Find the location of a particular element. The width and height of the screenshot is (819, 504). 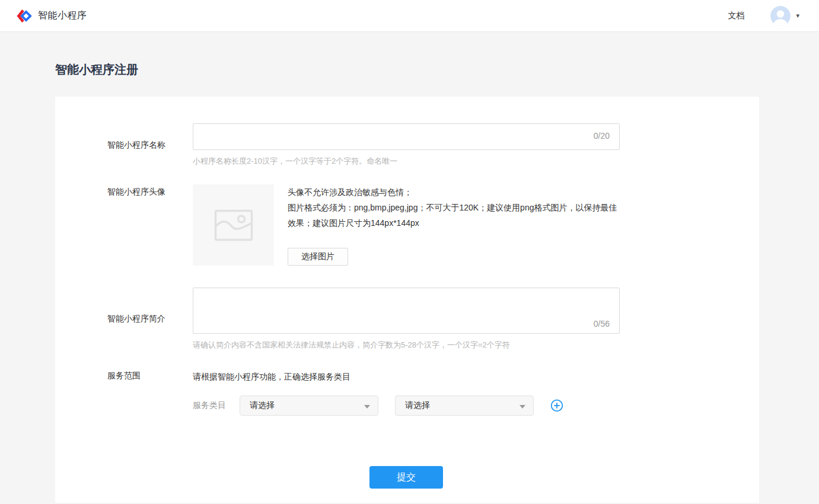

name-input is located at coordinates (406, 136).